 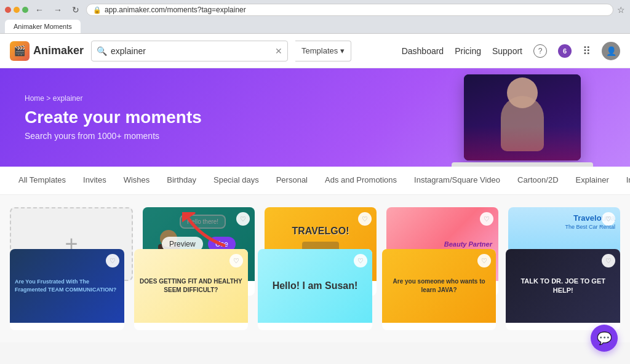 I want to click on header-nav: Dashboard Pricing Support ? 6 ⠿ 👤, so click(x=511, y=51).